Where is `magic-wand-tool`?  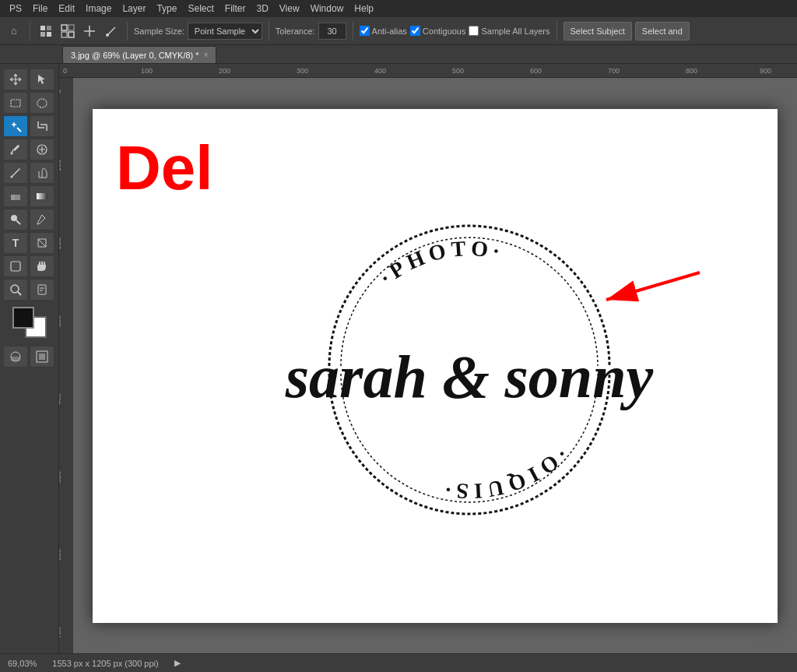
magic-wand-tool is located at coordinates (16, 126).